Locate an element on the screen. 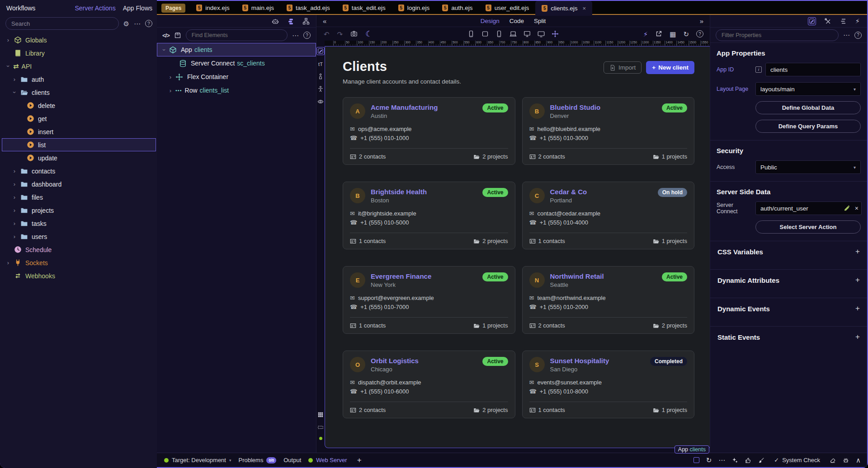  client-name-link: Cedar & Co is located at coordinates (569, 192).